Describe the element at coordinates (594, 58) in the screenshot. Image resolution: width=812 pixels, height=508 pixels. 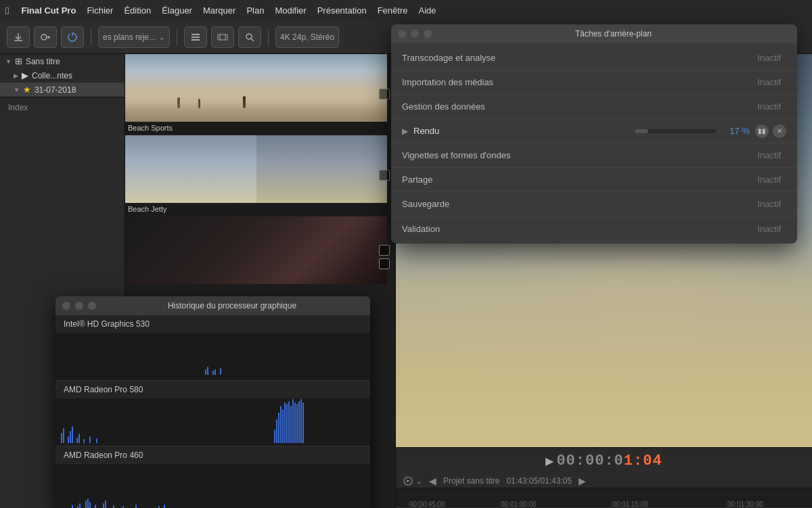
I see `task-row-transcodage: Transcodage et analyse Inactif` at that location.